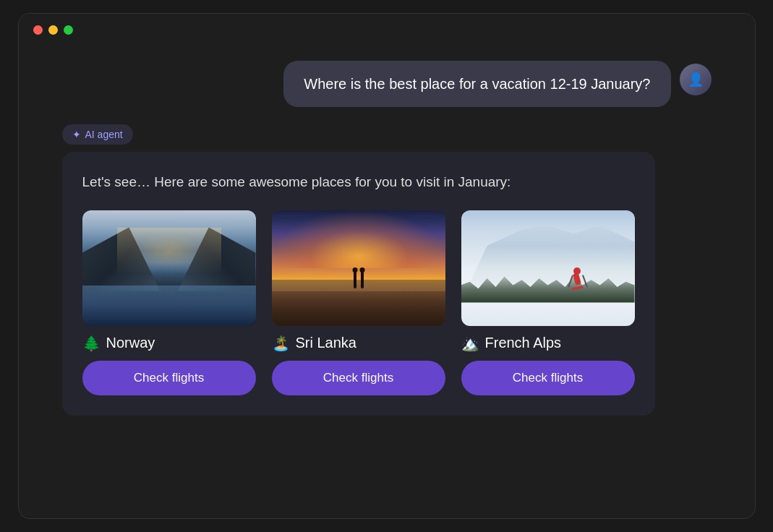 The height and width of the screenshot is (532, 773). Describe the element at coordinates (169, 378) in the screenshot. I see `norway-check-flights-button: Check flights` at that location.